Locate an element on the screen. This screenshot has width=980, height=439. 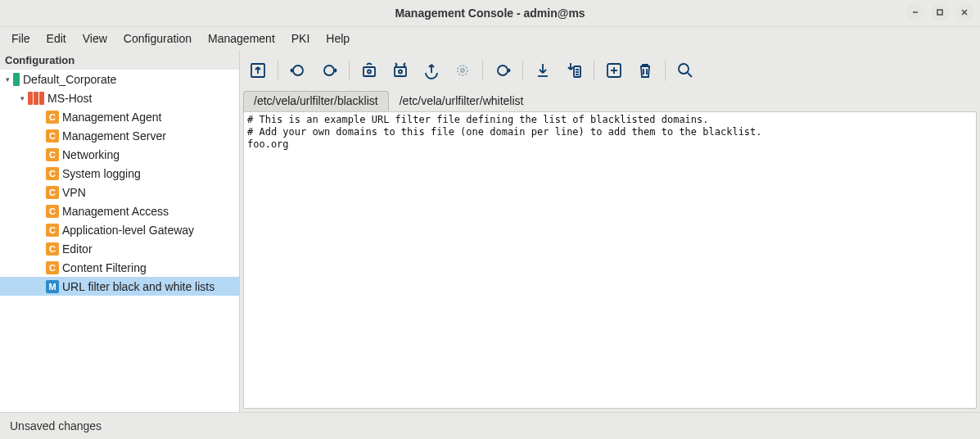
commit-icon is located at coordinates (258, 70).